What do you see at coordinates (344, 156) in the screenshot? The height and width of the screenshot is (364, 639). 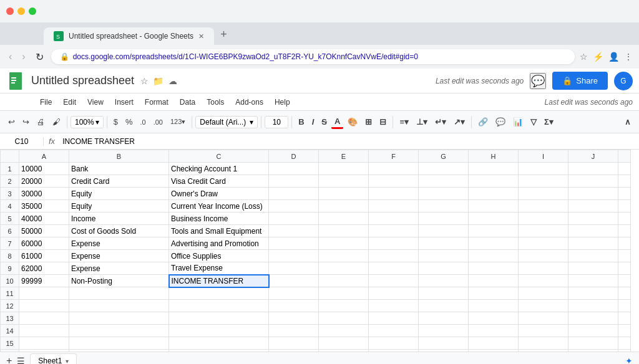 I see `col-header-e: E` at bounding box center [344, 156].